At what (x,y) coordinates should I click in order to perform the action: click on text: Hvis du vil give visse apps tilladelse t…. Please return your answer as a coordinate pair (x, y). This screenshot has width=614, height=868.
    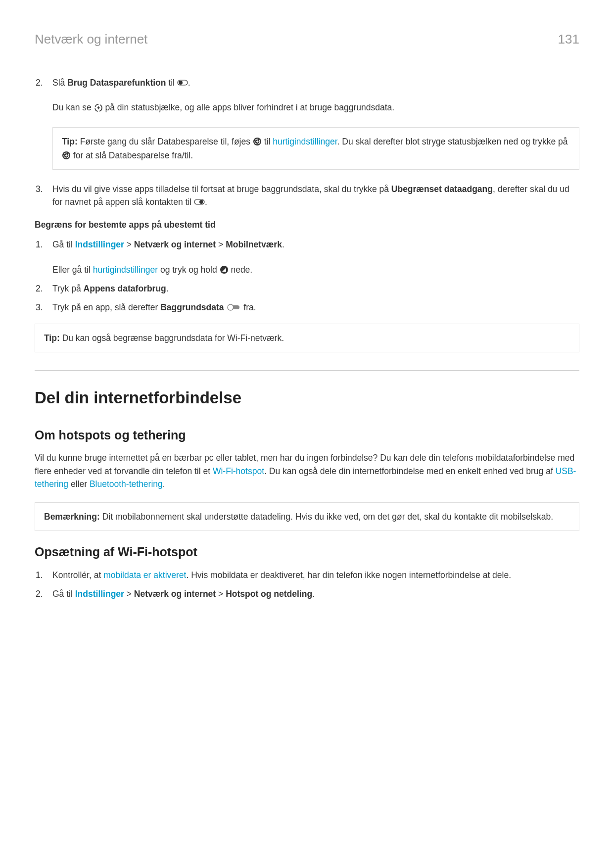
    Looking at the image, I should click on (222, 189).